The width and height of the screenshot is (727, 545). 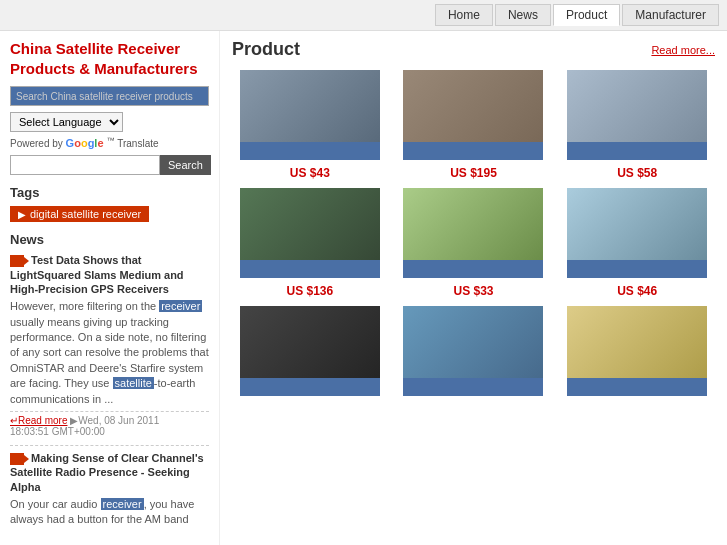 What do you see at coordinates (122, 504) in the screenshot?
I see `highlight-receiver-2: receiver` at bounding box center [122, 504].